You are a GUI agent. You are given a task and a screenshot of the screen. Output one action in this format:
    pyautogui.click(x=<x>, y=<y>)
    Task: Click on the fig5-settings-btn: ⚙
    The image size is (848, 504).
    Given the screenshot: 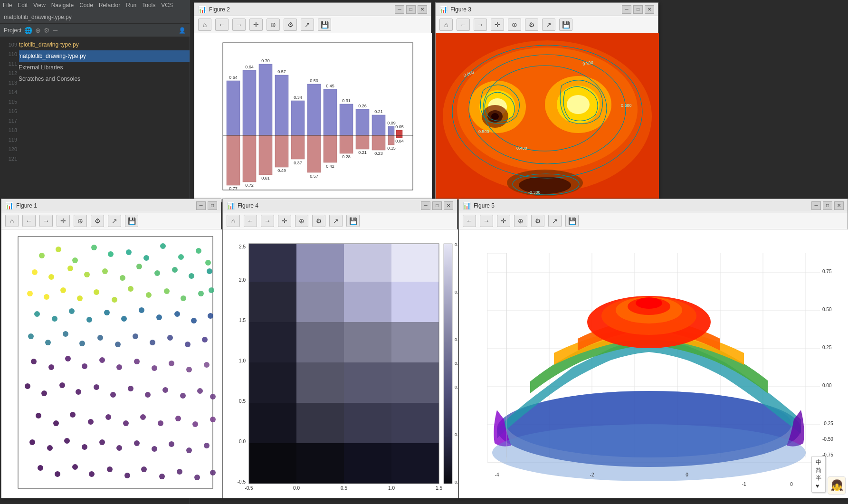 What is the action you would take?
    pyautogui.click(x=538, y=221)
    